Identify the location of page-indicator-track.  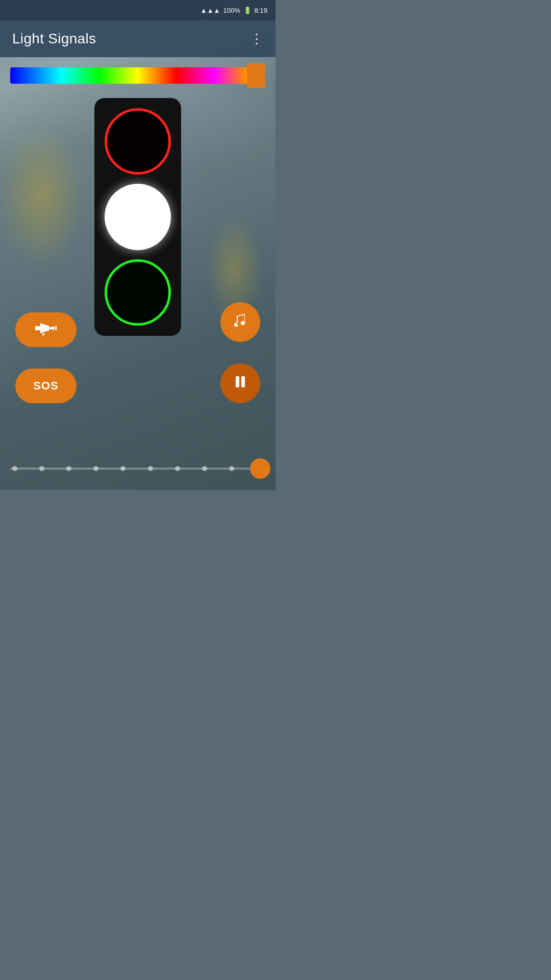
(138, 469).